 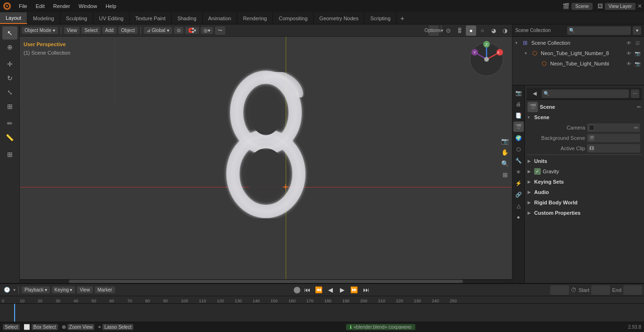 I want to click on record-button, so click(x=297, y=290).